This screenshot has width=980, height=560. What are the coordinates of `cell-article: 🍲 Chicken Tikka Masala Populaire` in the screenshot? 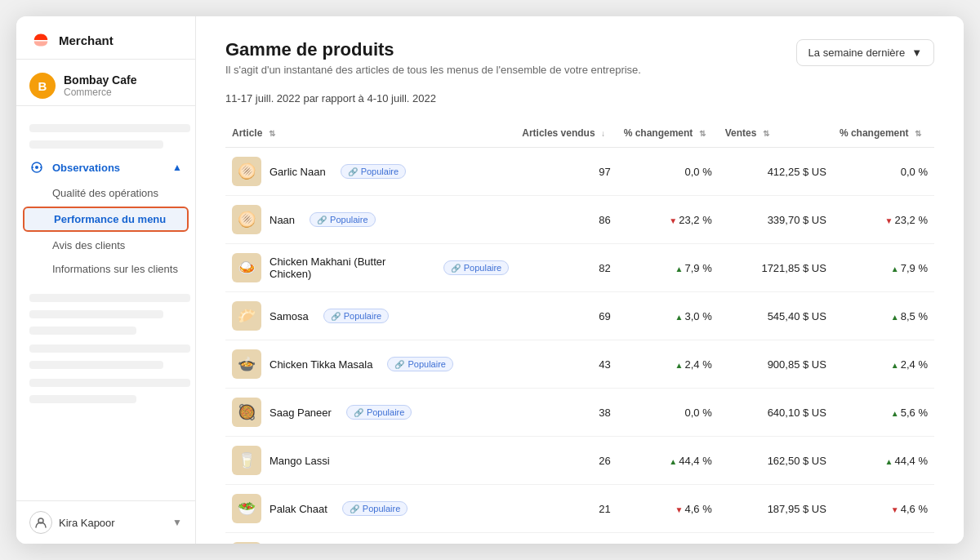 It's located at (371, 364).